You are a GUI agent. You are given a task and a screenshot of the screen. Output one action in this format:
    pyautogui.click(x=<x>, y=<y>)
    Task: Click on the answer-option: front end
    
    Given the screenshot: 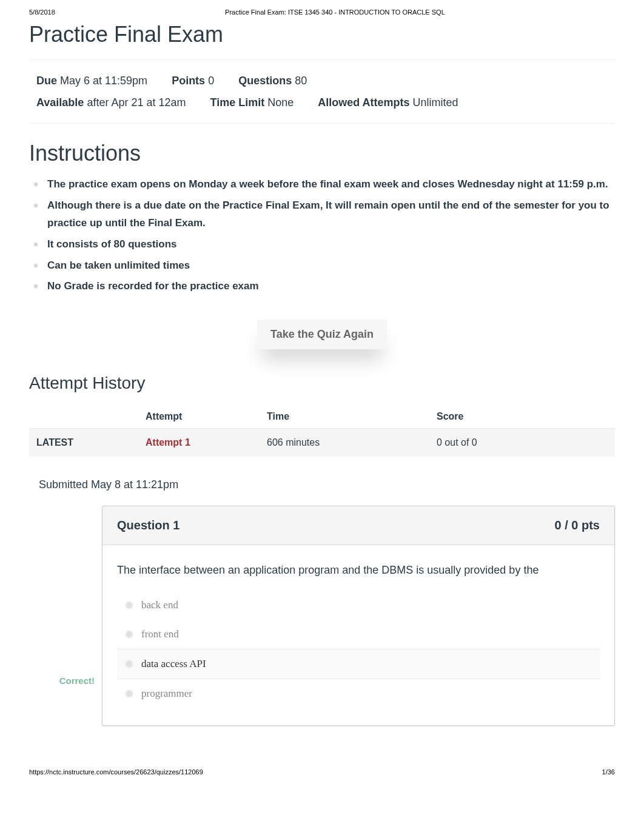 What is the action you would take?
    pyautogui.click(x=358, y=634)
    